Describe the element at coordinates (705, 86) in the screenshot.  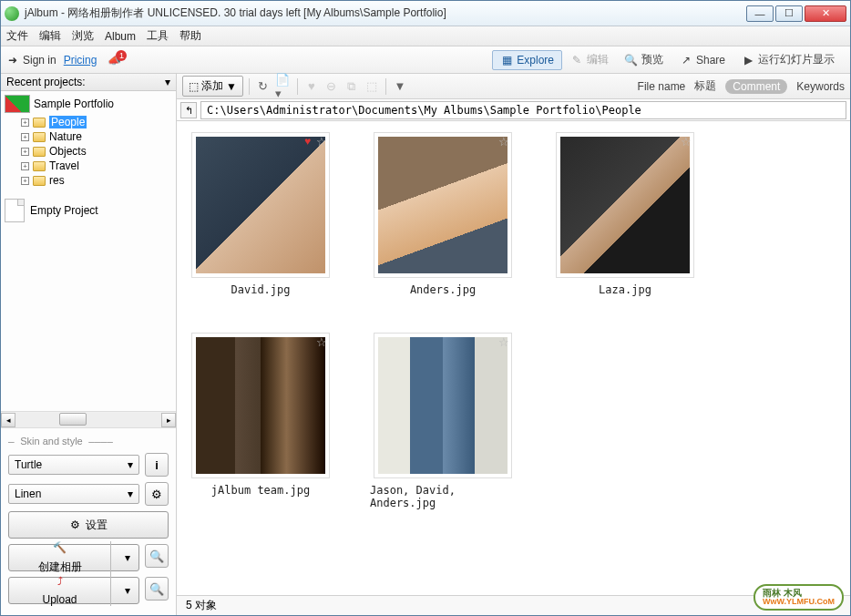
I see `field-title: 标题` at that location.